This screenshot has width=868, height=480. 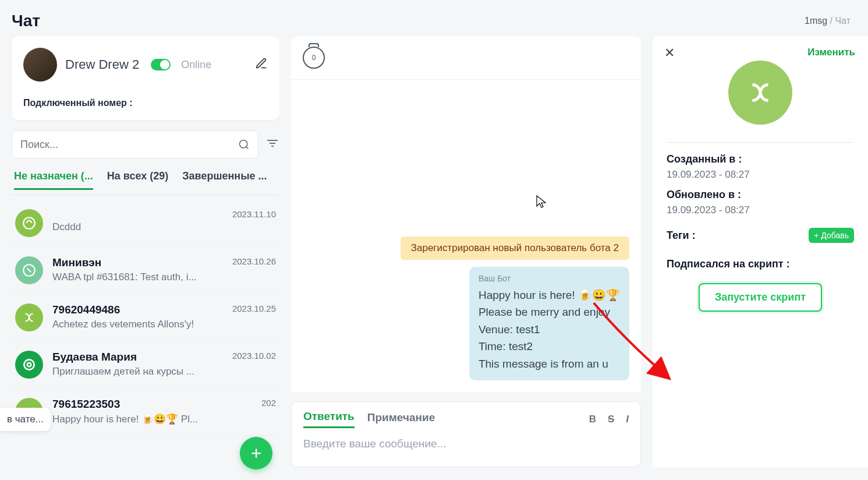 What do you see at coordinates (164, 372) in the screenshot?
I see `chat-preview: Приглашаем детей на курсы ...` at bounding box center [164, 372].